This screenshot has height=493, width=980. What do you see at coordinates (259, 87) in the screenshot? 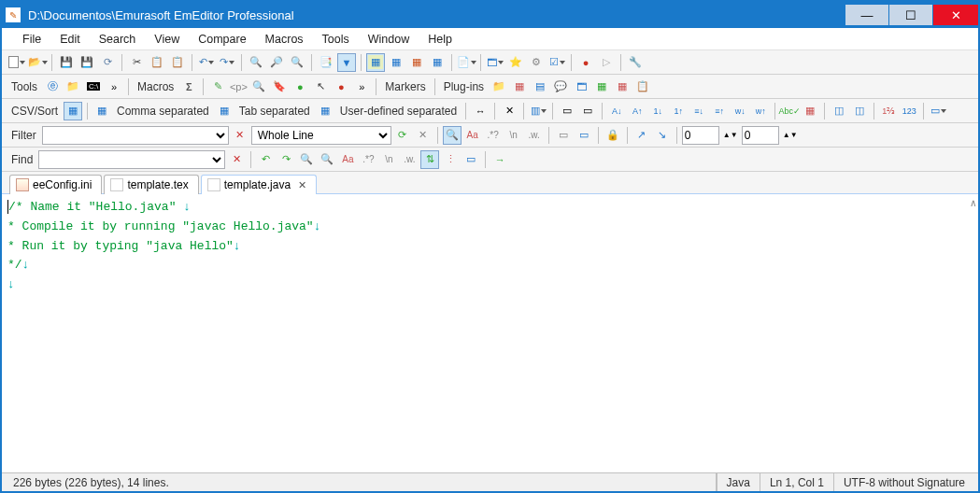
I see `macro-search-icon: 🔍` at bounding box center [259, 87].